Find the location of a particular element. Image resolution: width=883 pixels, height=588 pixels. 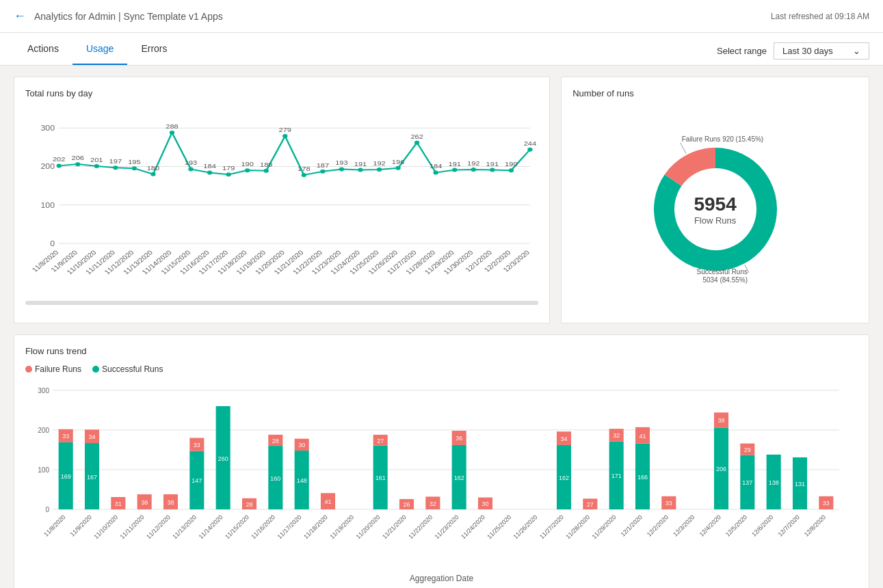

svg-text: 11/16/2020 is located at coordinates (263, 526).